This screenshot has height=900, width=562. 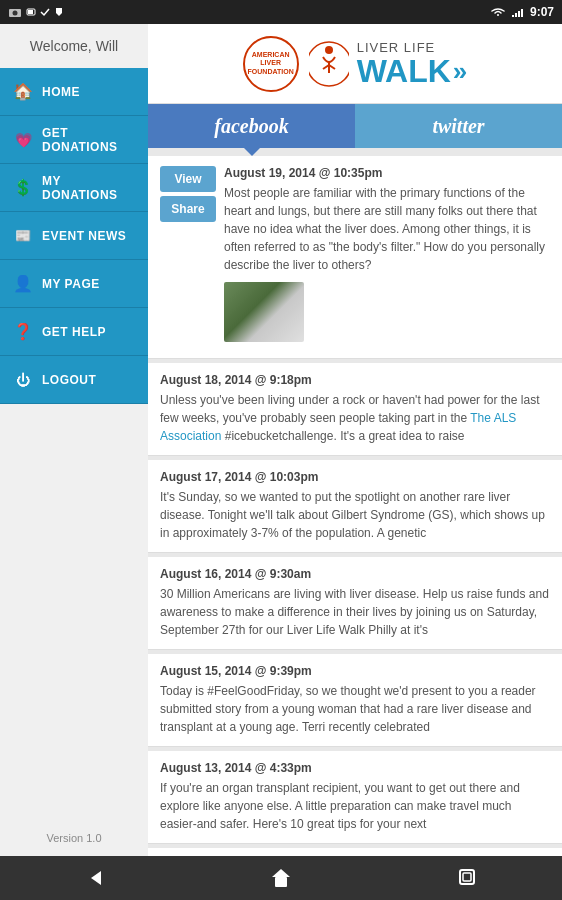 I want to click on back-button, so click(x=94, y=878).